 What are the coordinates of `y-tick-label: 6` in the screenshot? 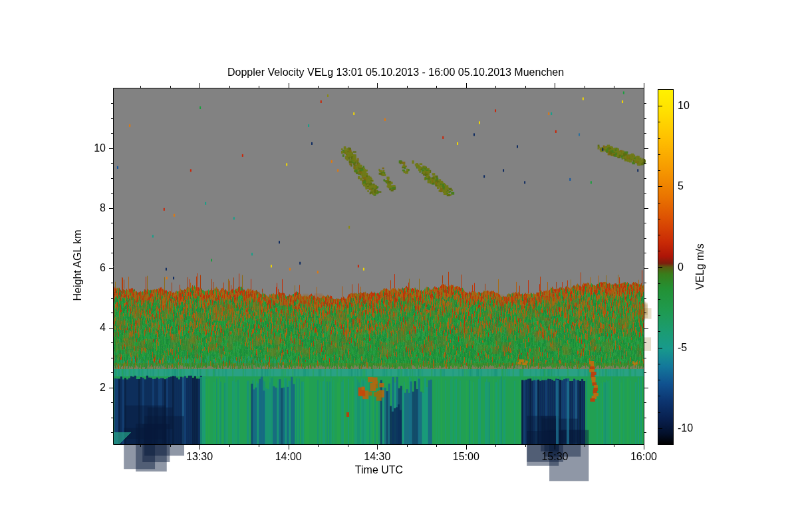 It's located at (91, 268).